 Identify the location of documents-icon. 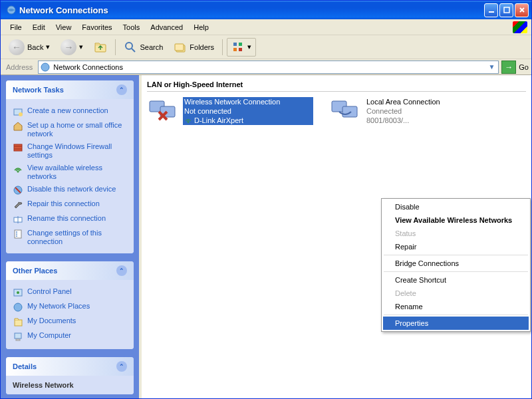
(18, 322).